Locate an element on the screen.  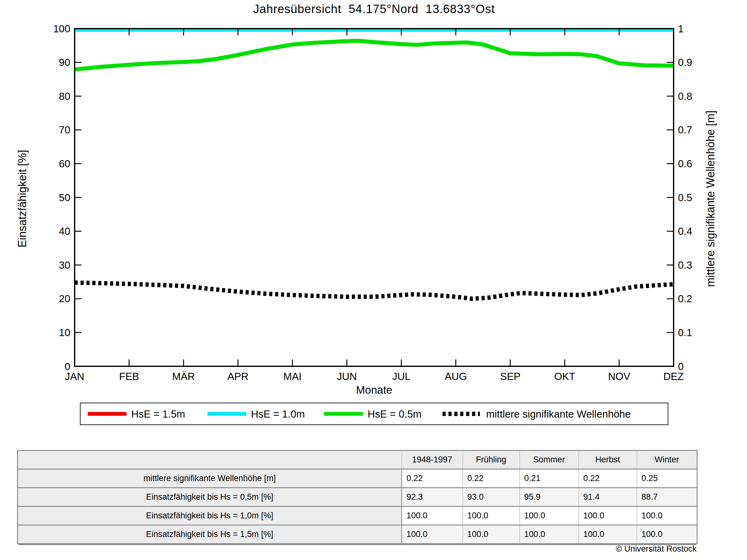
copyright: © Universität Rostock is located at coordinates (656, 549).